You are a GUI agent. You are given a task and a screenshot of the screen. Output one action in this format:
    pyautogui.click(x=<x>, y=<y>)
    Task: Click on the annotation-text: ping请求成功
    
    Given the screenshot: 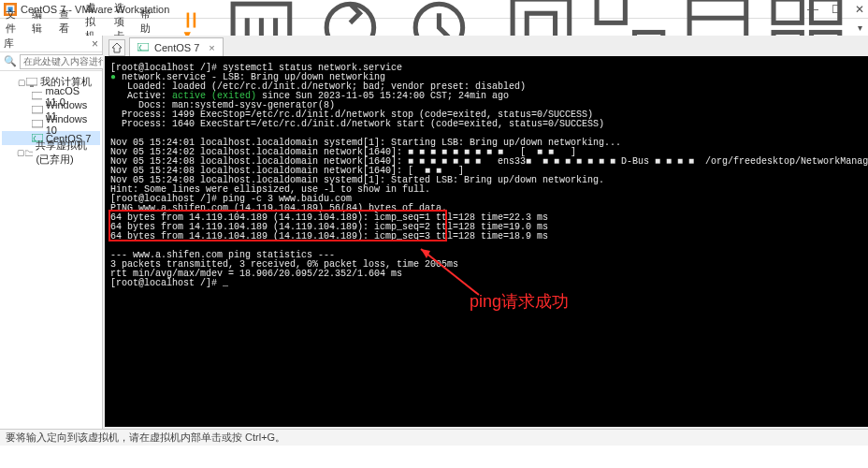 What is the action you would take?
    pyautogui.click(x=519, y=301)
    